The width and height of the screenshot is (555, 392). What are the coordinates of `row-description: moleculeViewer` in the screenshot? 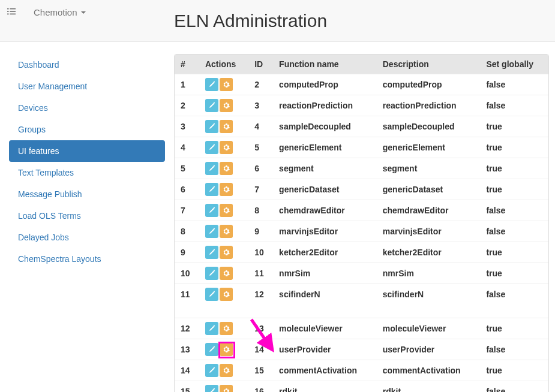 It's located at (428, 328).